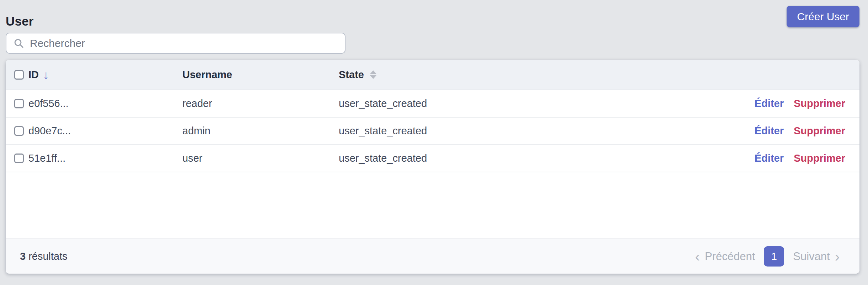  I want to click on results-summary: 3 résultats, so click(44, 257).